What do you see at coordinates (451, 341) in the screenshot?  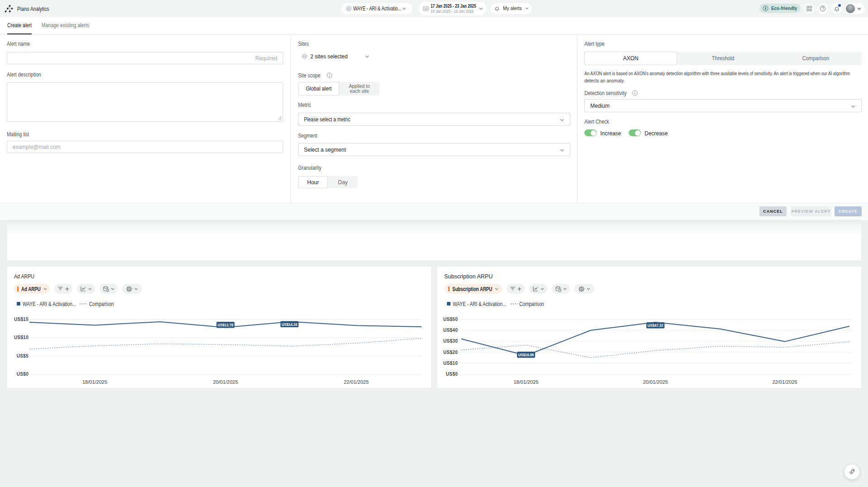 I see `svg-text: US$30` at bounding box center [451, 341].